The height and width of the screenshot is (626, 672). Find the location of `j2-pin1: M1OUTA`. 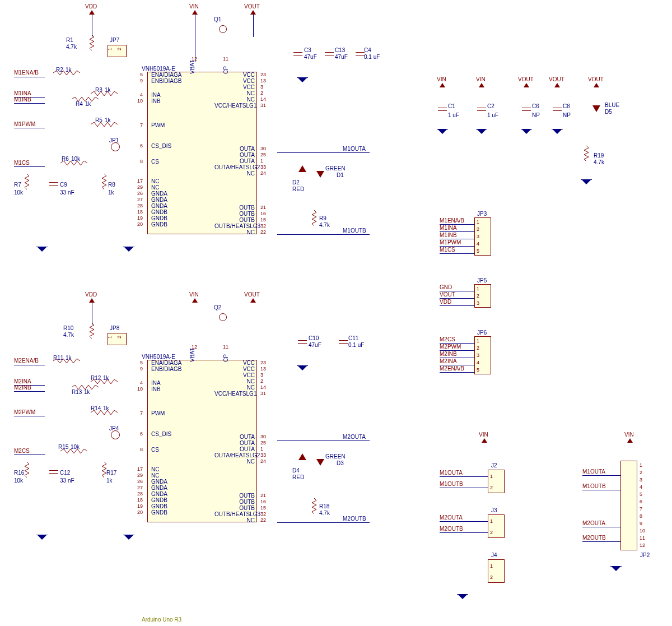

j2-pin1: M1OUTA is located at coordinates (451, 473).